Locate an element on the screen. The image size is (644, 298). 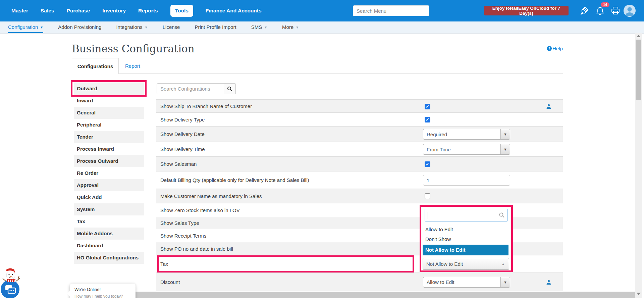
subnav-item-label: More is located at coordinates (288, 27).